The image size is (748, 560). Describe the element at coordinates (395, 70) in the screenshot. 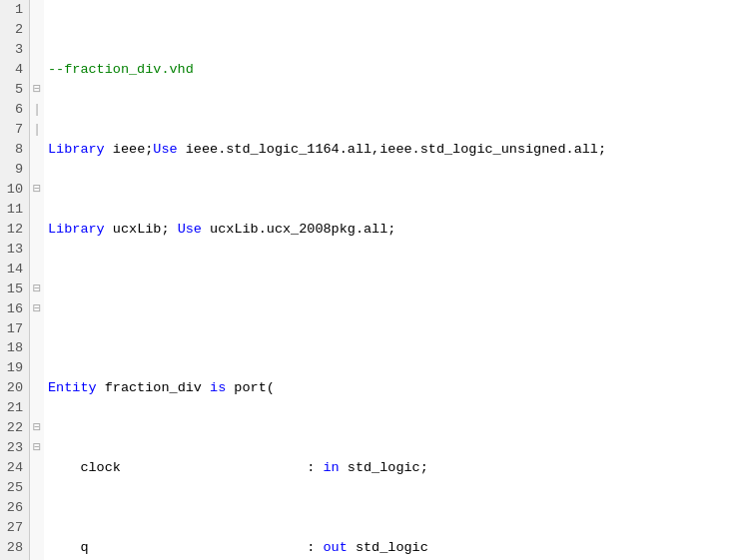

I see `code-line-1: --fraction_div.vhd` at that location.